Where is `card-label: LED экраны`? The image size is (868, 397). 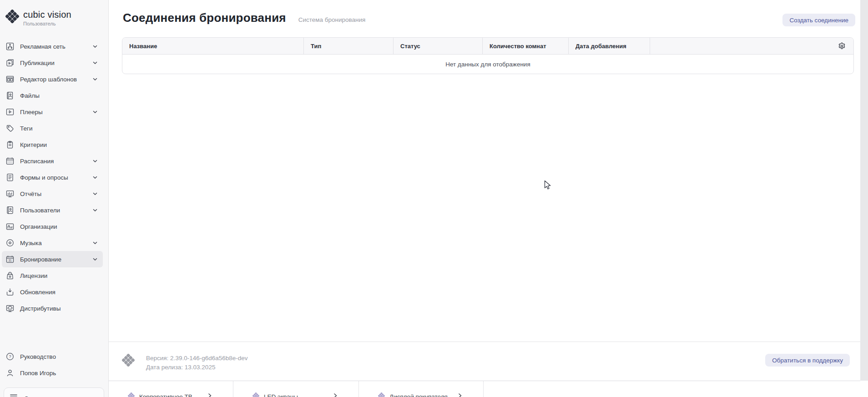
card-label: LED экраны is located at coordinates (281, 395).